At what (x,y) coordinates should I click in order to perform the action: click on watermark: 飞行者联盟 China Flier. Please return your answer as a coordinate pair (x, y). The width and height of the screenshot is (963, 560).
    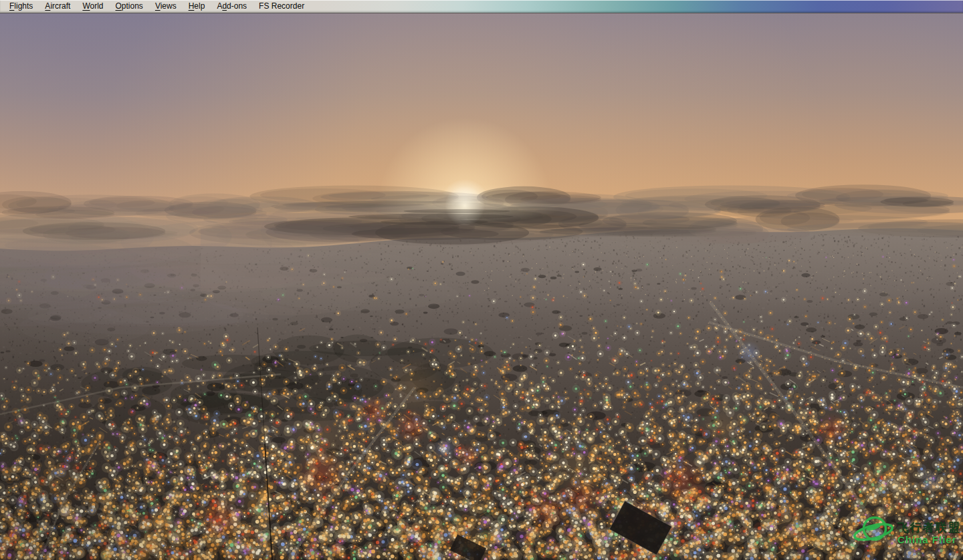
    Looking at the image, I should click on (907, 532).